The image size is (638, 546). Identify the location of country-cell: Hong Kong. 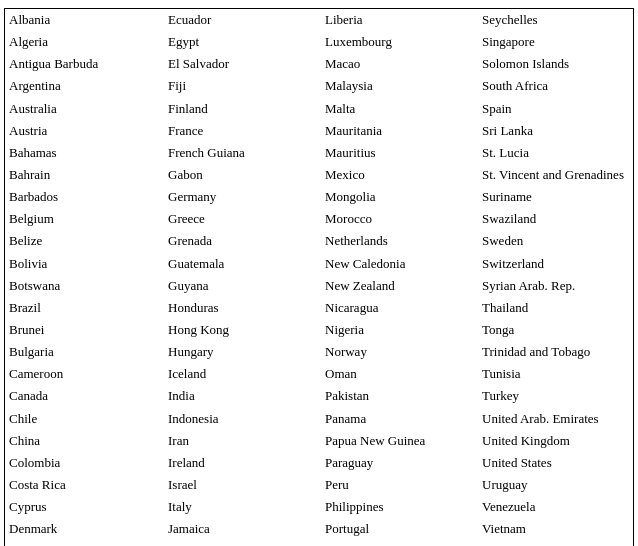
(240, 330).